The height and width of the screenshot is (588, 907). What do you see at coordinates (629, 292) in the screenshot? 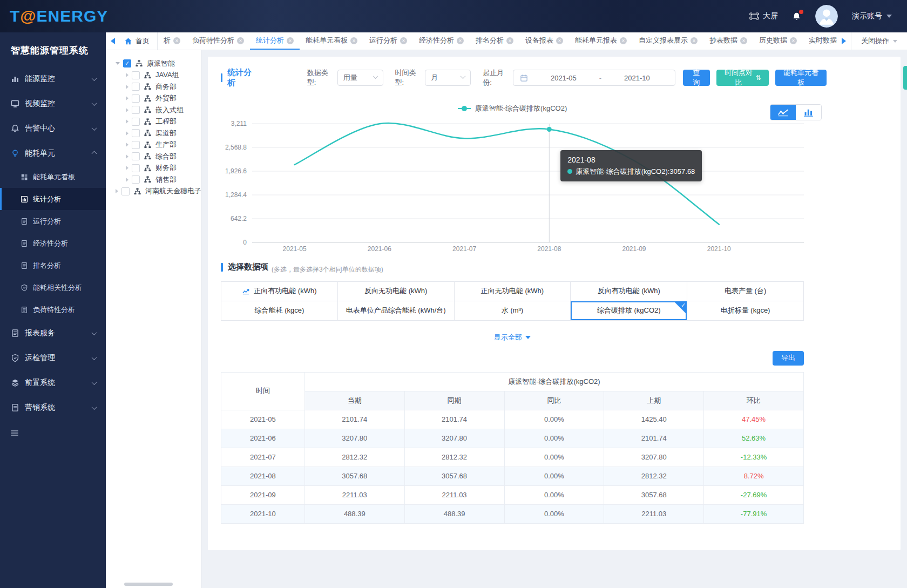
I see `data-item-反向有功电能 (kWh): 反向有功电能 (kWh)` at bounding box center [629, 292].